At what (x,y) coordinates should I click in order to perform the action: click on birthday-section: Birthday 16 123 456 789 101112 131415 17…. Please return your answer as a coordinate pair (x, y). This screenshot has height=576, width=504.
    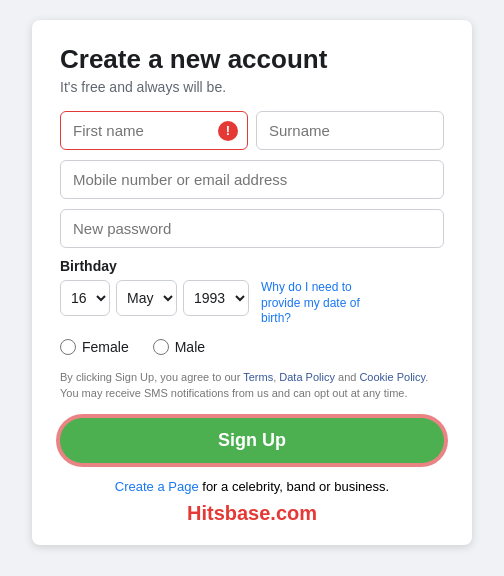
    Looking at the image, I should click on (252, 292).